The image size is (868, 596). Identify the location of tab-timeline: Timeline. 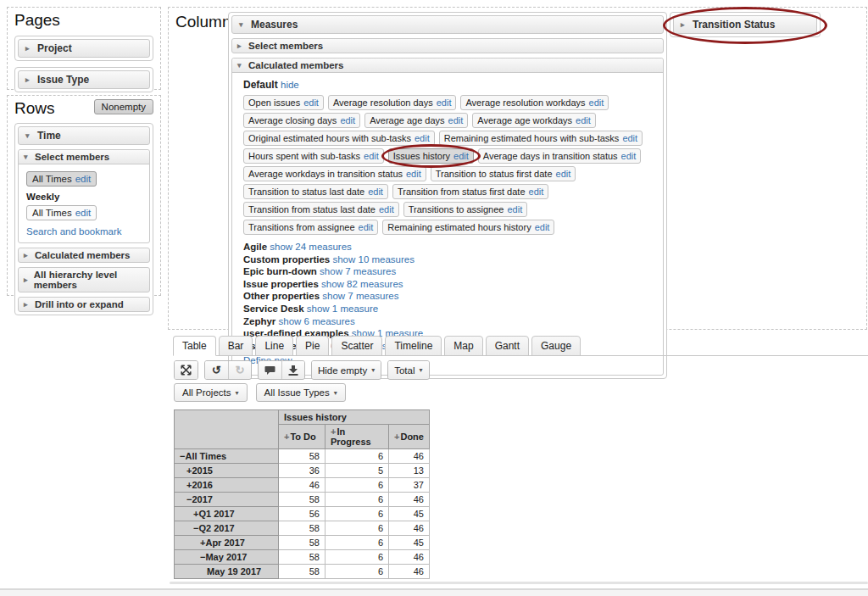
(414, 346).